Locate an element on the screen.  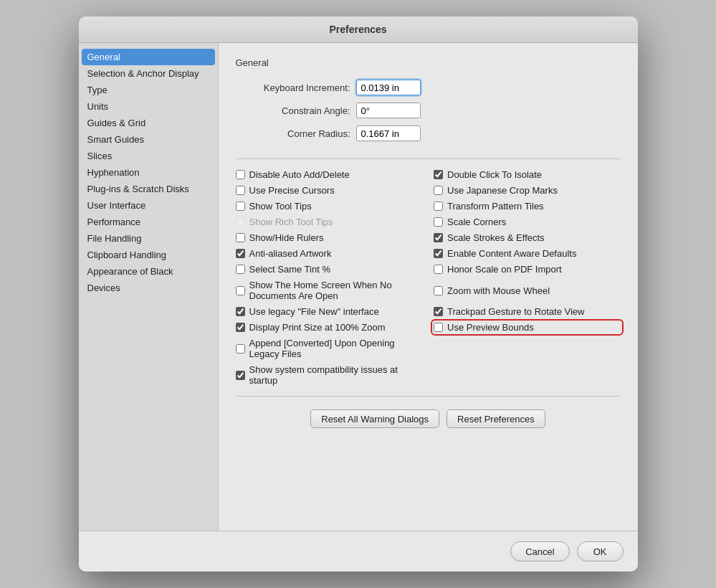
checkbox-label-left-5: Anti-aliased Artwork is located at coordinates (291, 254).